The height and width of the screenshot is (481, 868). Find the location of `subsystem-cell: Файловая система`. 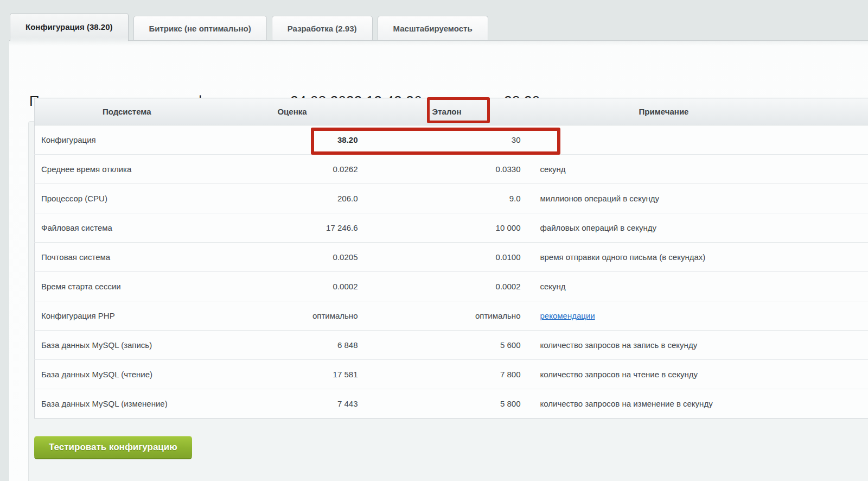

subsystem-cell: Файловая система is located at coordinates (127, 228).